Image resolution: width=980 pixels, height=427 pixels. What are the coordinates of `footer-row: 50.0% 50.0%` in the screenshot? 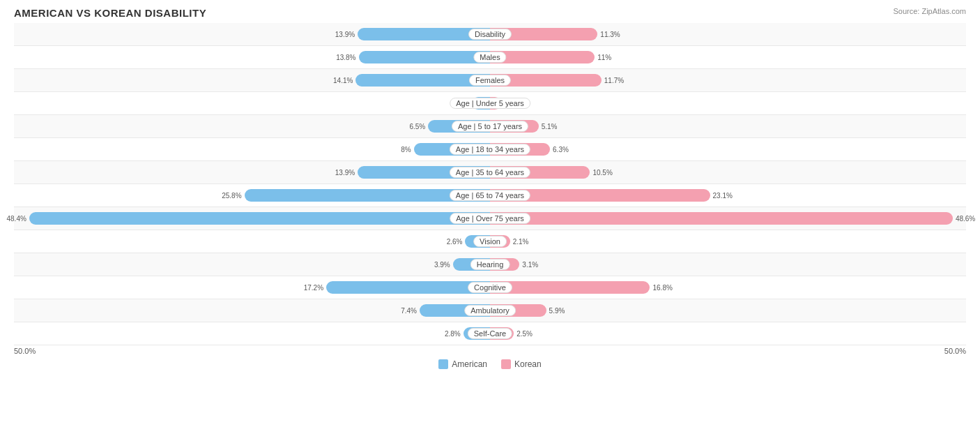 It's located at (490, 351).